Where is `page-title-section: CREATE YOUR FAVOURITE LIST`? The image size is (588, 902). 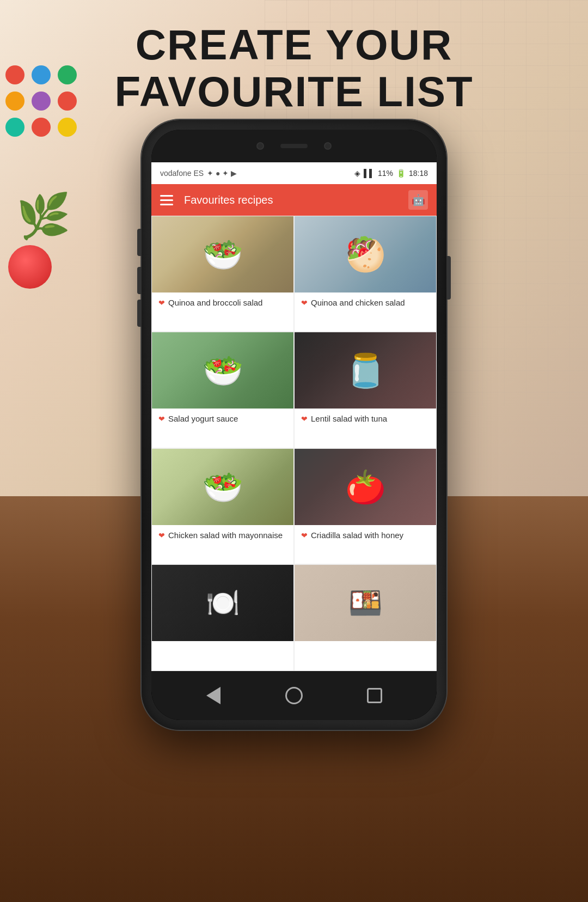
page-title-section: CREATE YOUR FAVOURITE LIST is located at coordinates (294, 69).